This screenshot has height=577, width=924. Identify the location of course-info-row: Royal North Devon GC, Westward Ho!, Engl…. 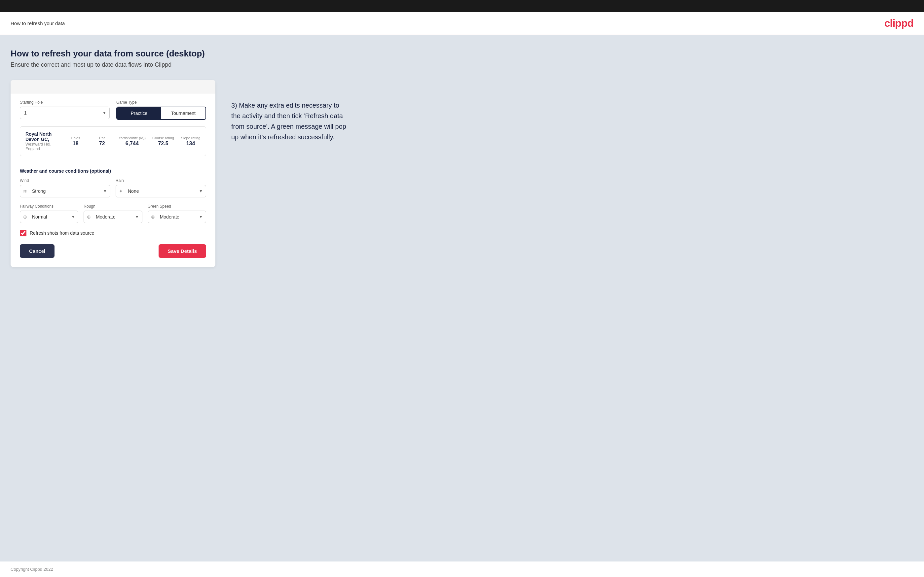
(113, 141).